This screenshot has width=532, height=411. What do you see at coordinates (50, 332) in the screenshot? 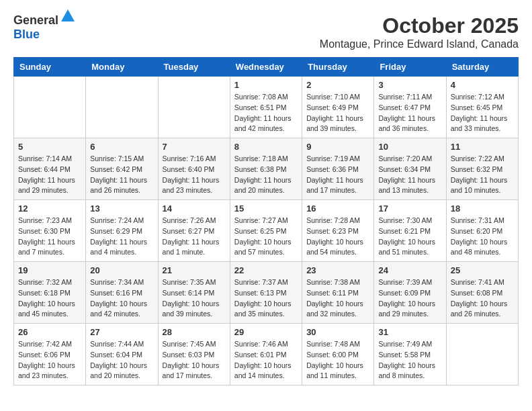
I see `day-number: 26` at bounding box center [50, 332].